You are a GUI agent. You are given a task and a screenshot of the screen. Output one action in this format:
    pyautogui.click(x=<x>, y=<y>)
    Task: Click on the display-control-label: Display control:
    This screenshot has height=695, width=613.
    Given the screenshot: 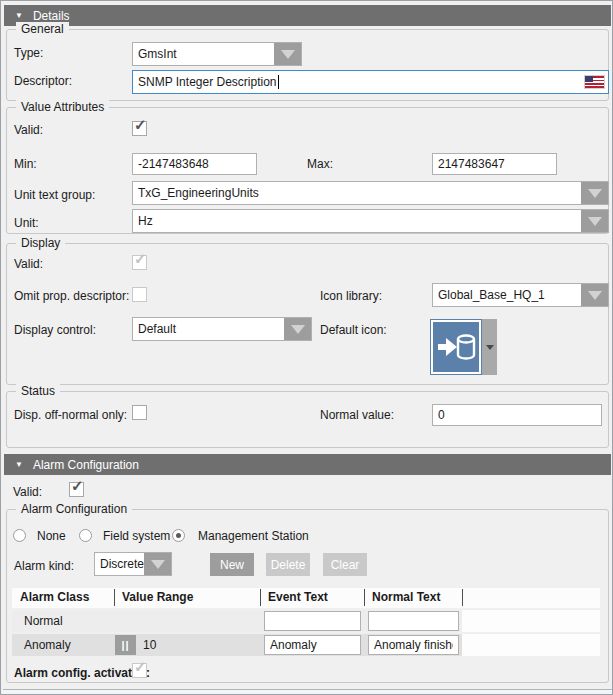 What is the action you would take?
    pyautogui.click(x=55, y=330)
    